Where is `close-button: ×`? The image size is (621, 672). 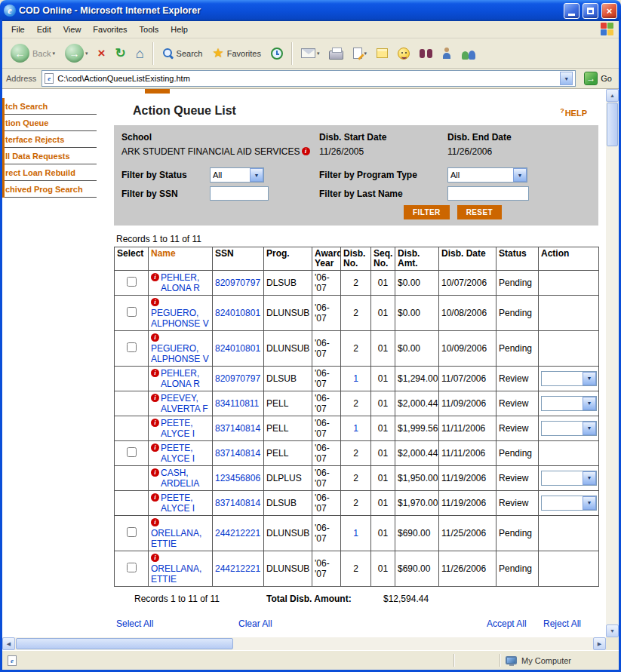 close-button: × is located at coordinates (610, 11).